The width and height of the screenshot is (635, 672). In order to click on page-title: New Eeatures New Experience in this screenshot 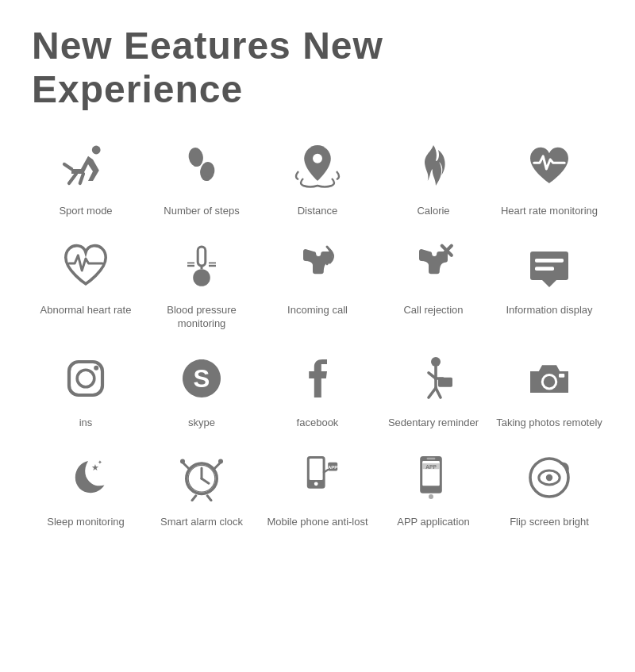, I will do `click(318, 67)`.